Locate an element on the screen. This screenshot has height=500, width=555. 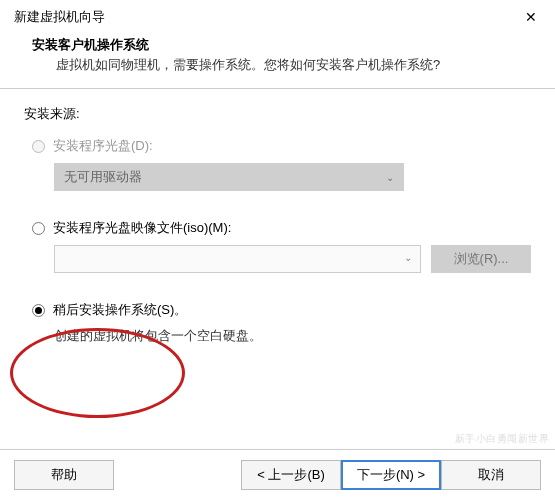
iso-path-input: ⌄ is located at coordinates (238, 259).